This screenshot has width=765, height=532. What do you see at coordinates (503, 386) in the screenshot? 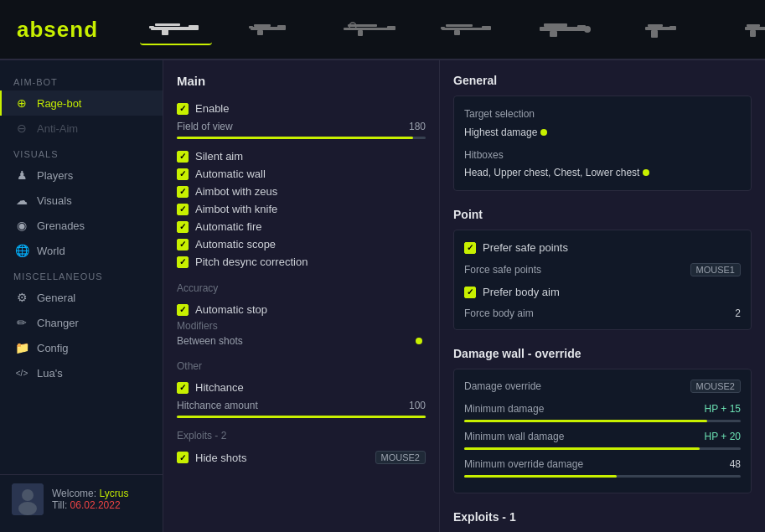
I see `damage-override-label: Damage override` at bounding box center [503, 386].